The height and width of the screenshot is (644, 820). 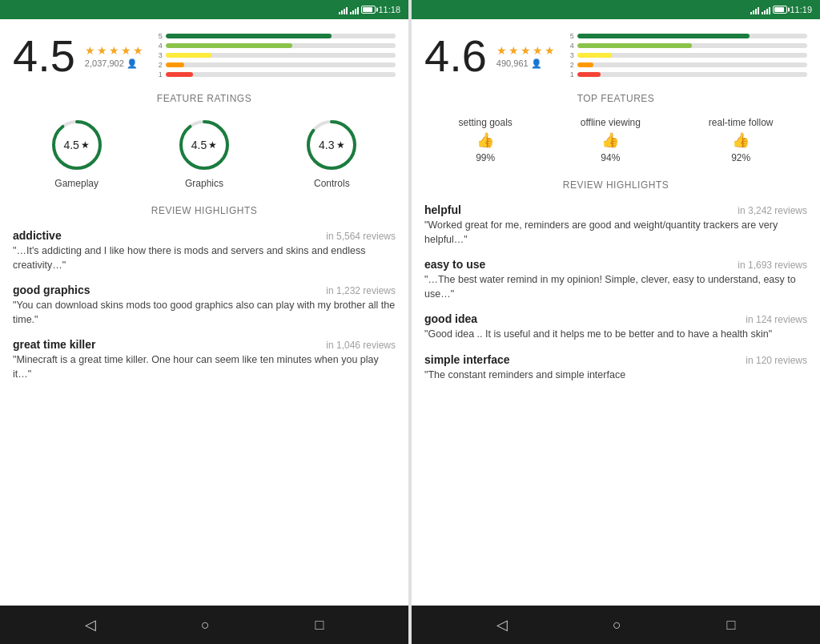 I want to click on gameplay-label: Gameplay, so click(x=77, y=183).